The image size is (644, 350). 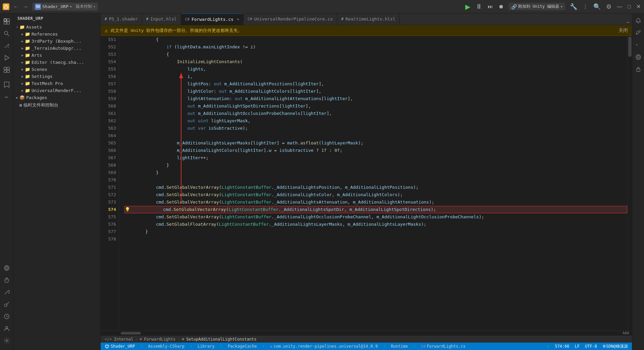 I want to click on tab-forwardlights: C# ForwardLights.cs ✕, so click(x=213, y=19).